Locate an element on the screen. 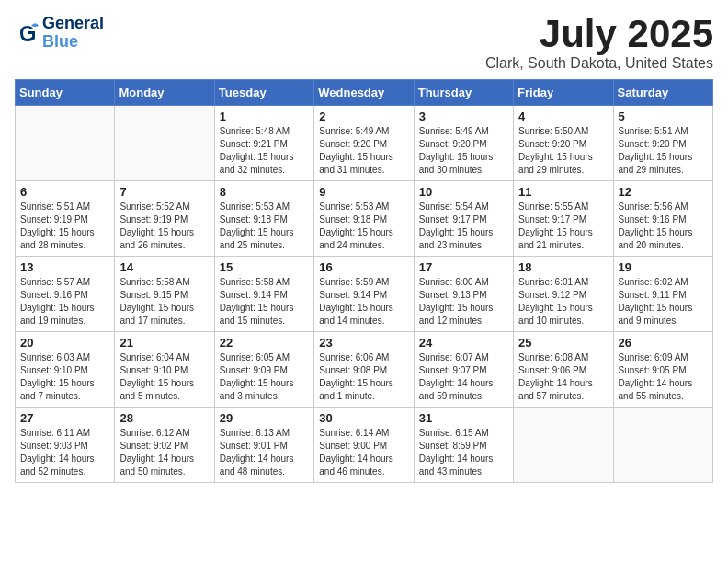 The image size is (728, 563). calendar-cell: 27Sunrise: 6:11 AM Sunset: 9:03 PM Dayli… is located at coordinates (65, 445).